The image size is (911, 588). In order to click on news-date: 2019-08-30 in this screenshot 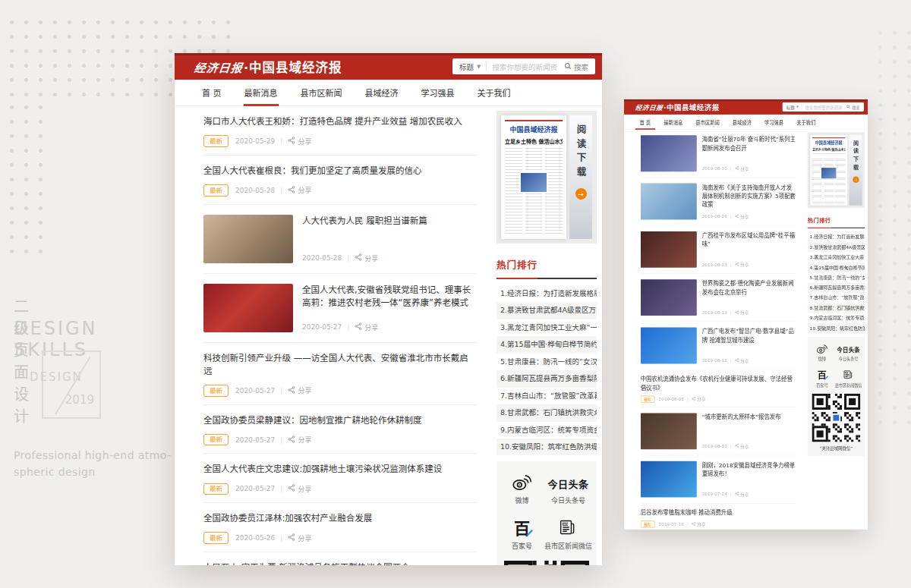, I will do `click(715, 168)`.